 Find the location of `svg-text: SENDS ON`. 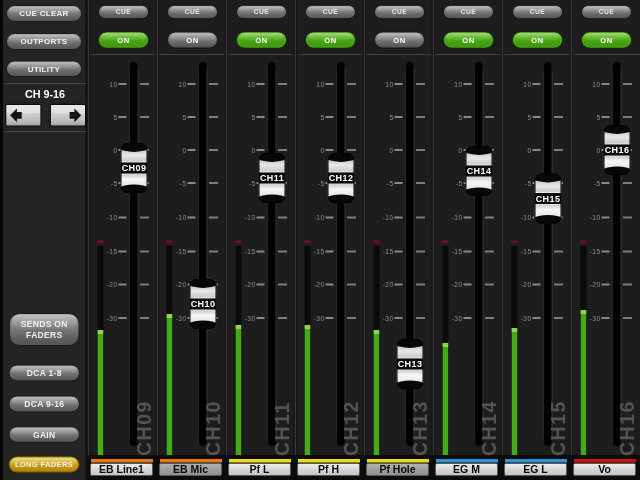

svg-text: SENDS ON is located at coordinates (44, 324).